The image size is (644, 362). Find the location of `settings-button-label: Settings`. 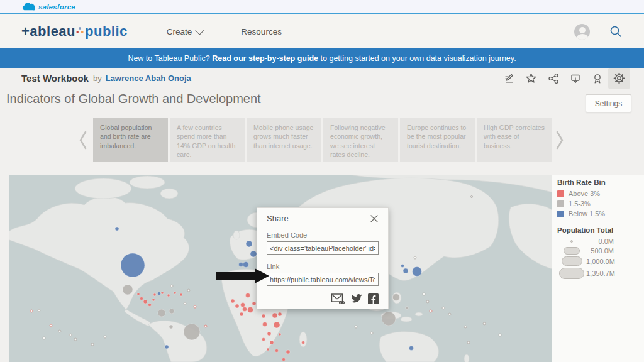

settings-button-label: Settings is located at coordinates (609, 104).